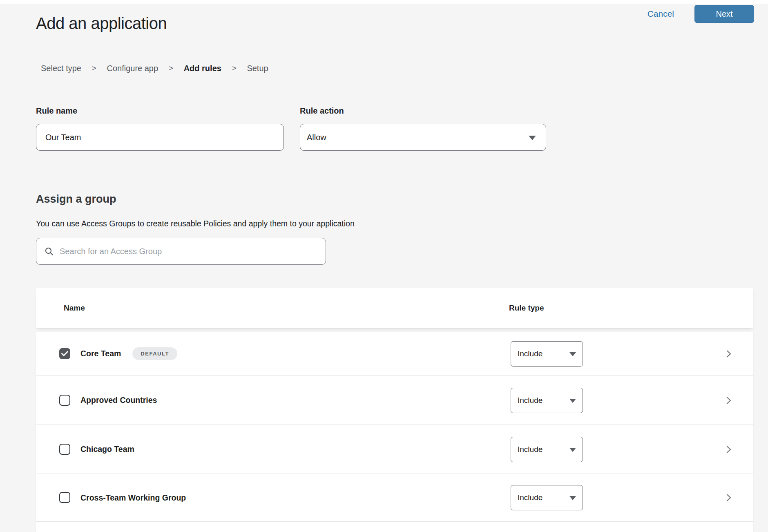 Image resolution: width=768 pixels, height=532 pixels. Describe the element at coordinates (133, 498) in the screenshot. I see `group-name: Cross-Team Working Group` at that location.